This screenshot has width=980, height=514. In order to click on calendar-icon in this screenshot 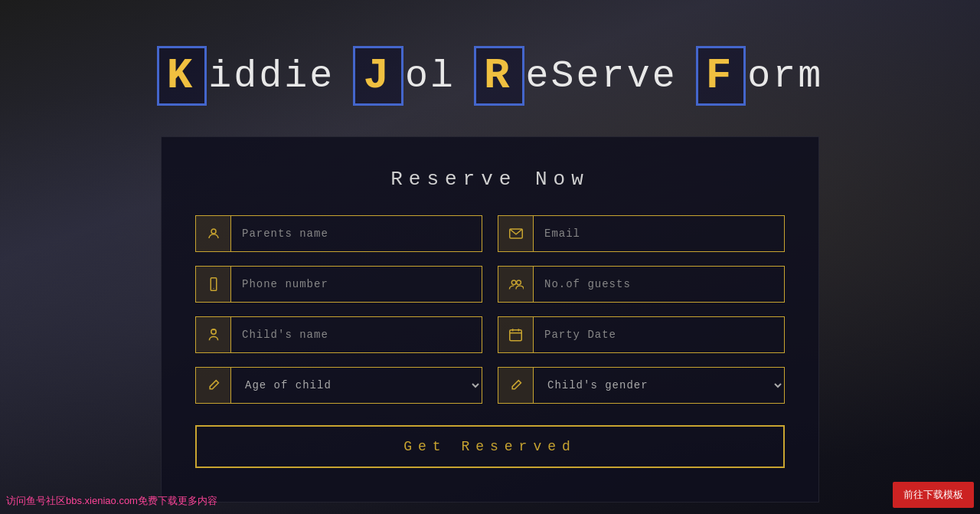, I will do `click(516, 335)`.